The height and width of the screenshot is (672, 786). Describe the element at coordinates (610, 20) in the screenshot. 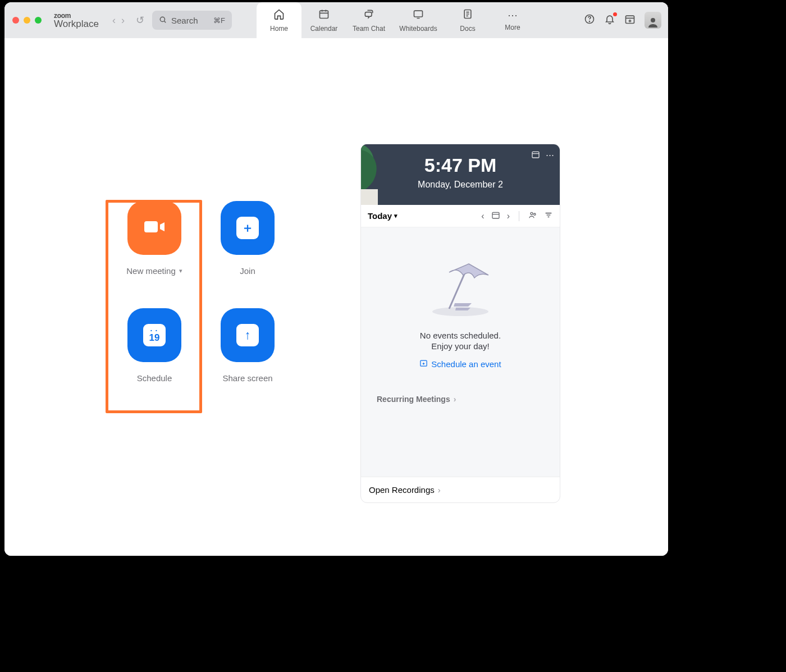

I see `bell-icon` at that location.